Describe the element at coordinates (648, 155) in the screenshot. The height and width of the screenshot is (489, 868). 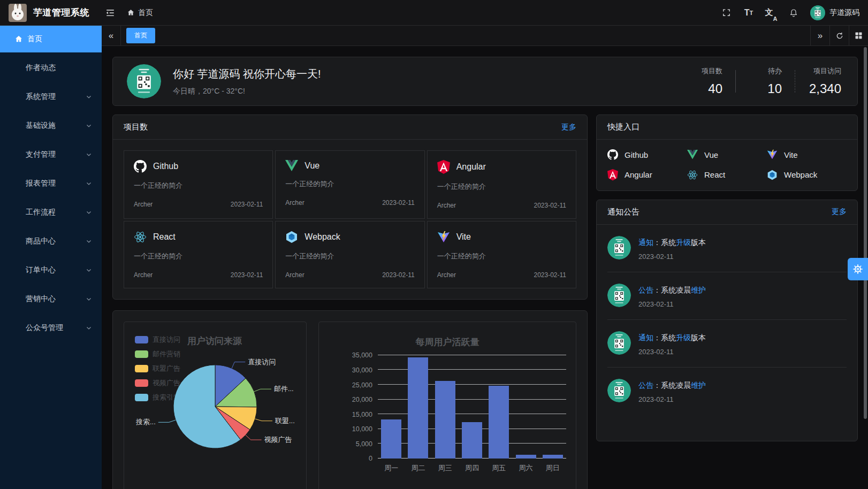
I see `quick-link-github: Github` at that location.